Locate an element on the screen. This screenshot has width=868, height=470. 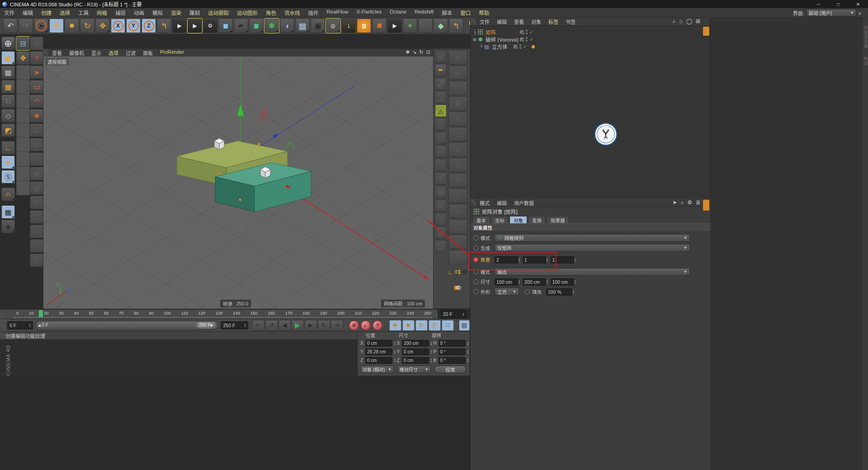
timeline-tick: 20 is located at coordinates (46, 313).